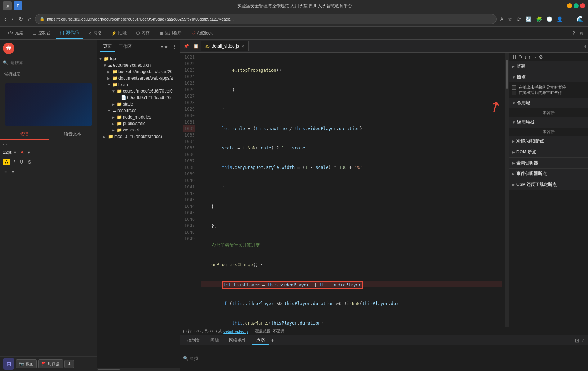 The width and height of the screenshot is (588, 371). What do you see at coordinates (535, 57) in the screenshot?
I see `resume-btn: →` at bounding box center [535, 57].